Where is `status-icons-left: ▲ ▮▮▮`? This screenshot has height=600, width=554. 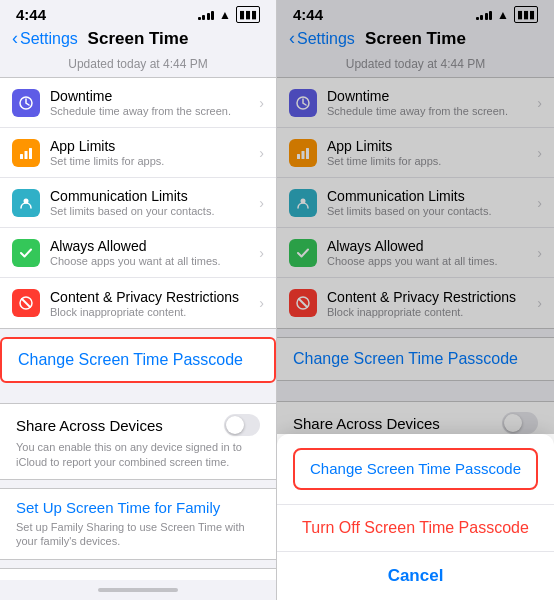
status-icons-left: ▲ ▮▮▮ is located at coordinates (229, 14).